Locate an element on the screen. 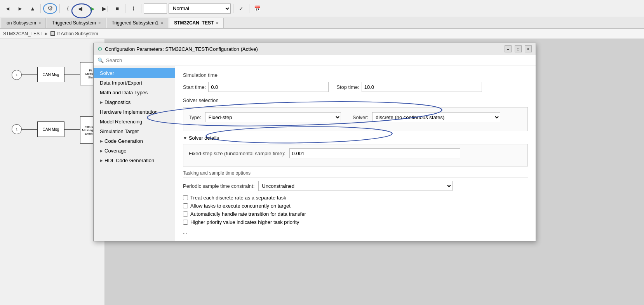 This screenshot has height=305, width=644. fixed-step-input is located at coordinates (375, 153).